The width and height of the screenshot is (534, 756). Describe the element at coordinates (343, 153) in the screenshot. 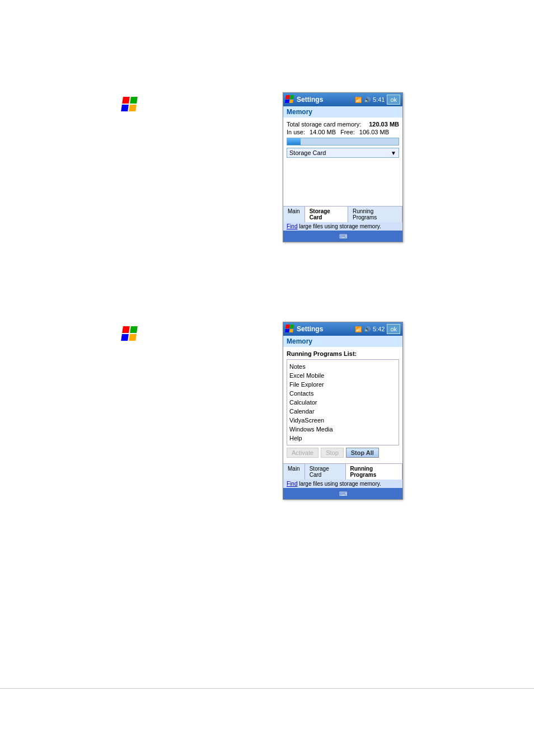

I see `storage-dropdown: Storage Card ▼` at that location.